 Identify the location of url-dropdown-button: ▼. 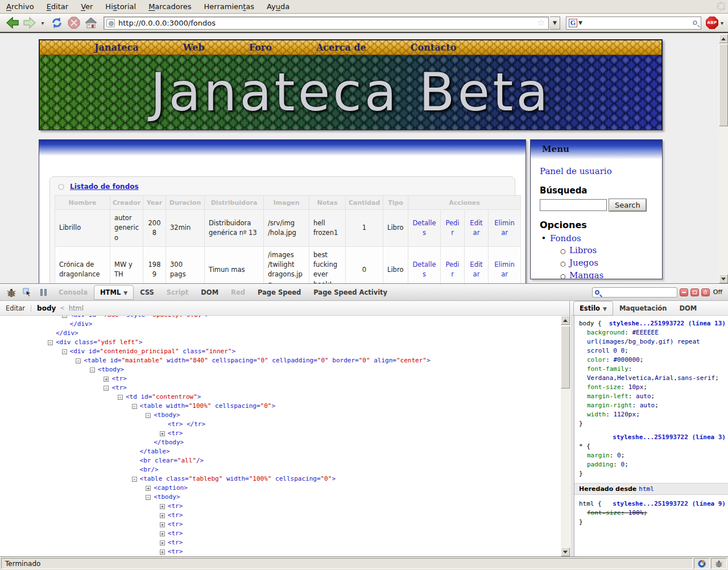
(555, 23).